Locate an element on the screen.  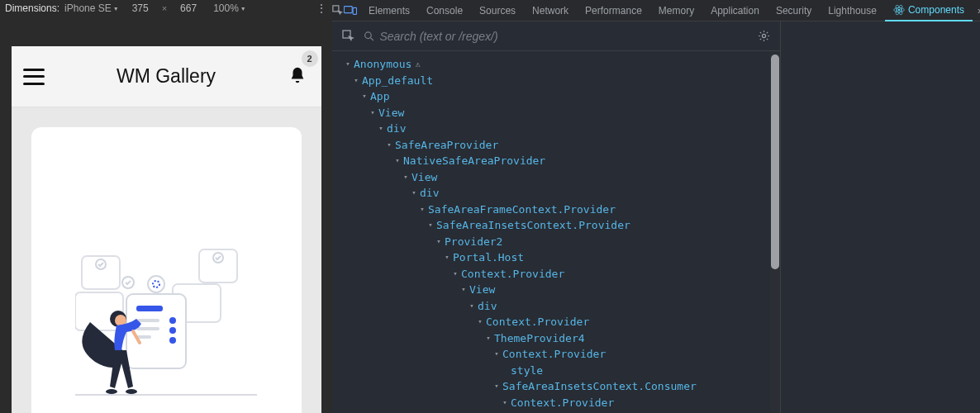
tab-sources: Sources is located at coordinates (497, 11).